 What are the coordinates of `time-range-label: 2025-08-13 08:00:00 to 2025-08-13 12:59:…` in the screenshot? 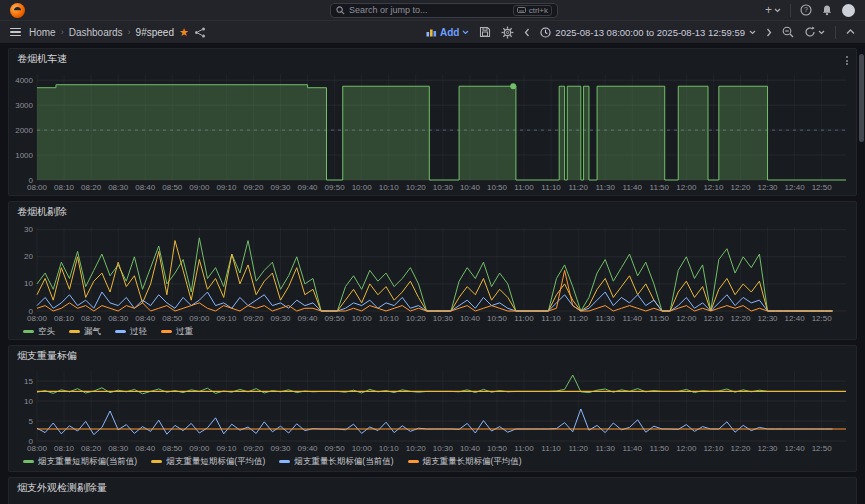 It's located at (650, 32).